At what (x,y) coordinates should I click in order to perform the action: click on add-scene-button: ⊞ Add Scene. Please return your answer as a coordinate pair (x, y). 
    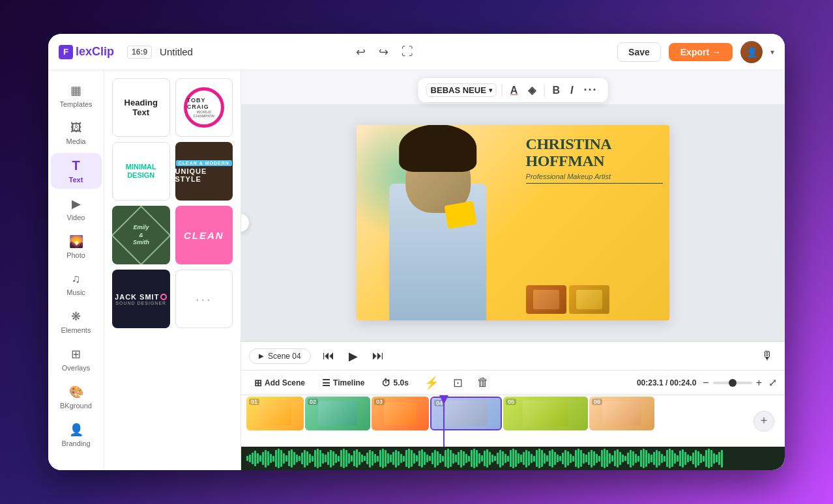
    Looking at the image, I should click on (280, 383).